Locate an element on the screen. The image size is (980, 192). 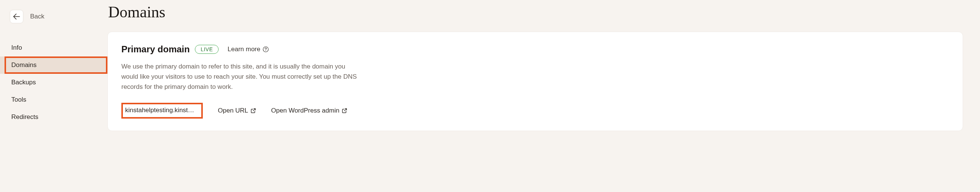
open-wp-admin-label: Open WordPress admin is located at coordinates (305, 111).